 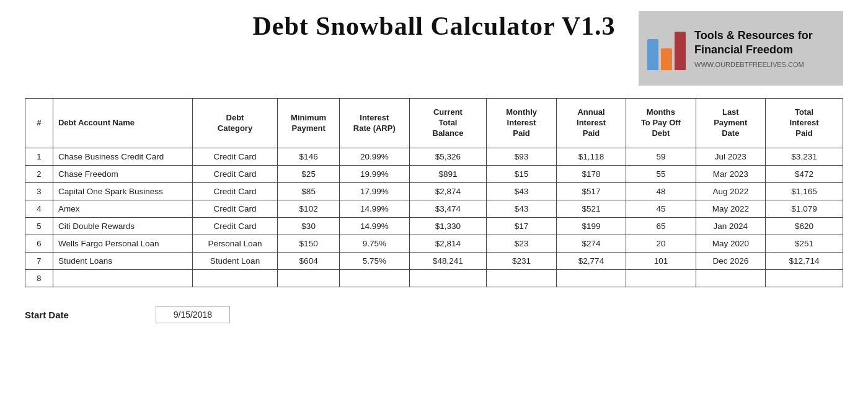 What do you see at coordinates (521, 174) in the screenshot?
I see `table-cell: $15` at bounding box center [521, 174].